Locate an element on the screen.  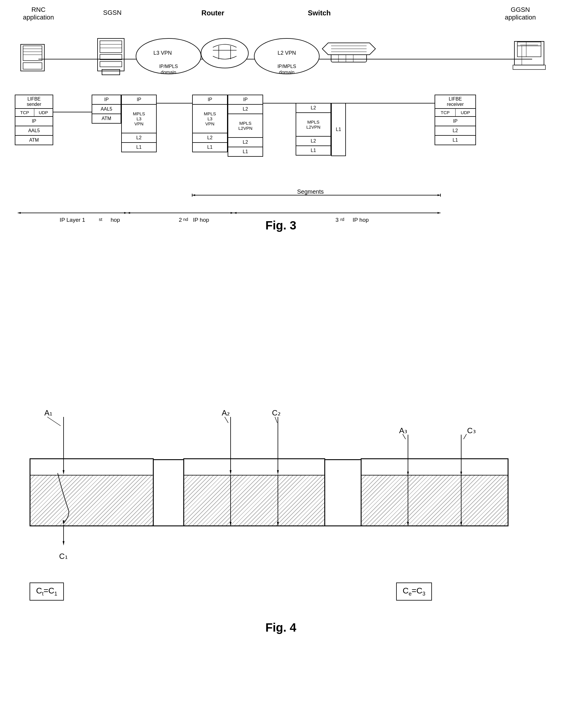
svg-text: 2 is located at coordinates (181, 220).